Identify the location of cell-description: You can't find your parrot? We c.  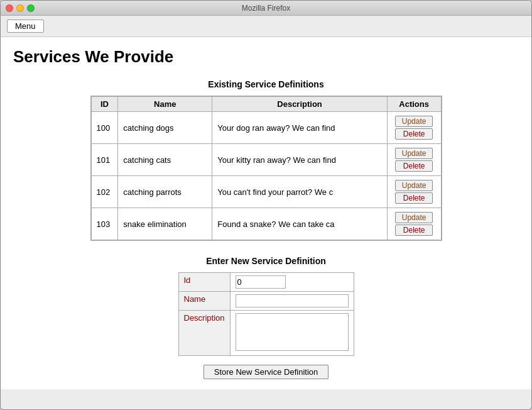
(300, 192).